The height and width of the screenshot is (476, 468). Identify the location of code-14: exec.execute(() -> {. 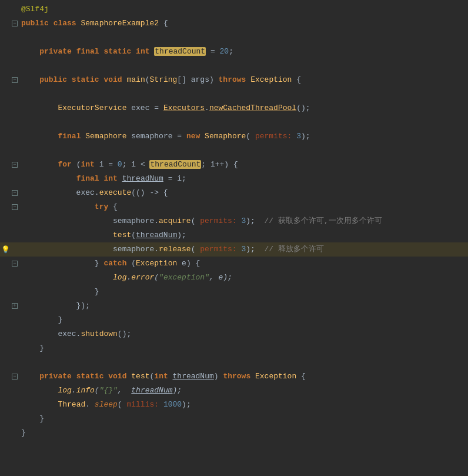
(243, 193).